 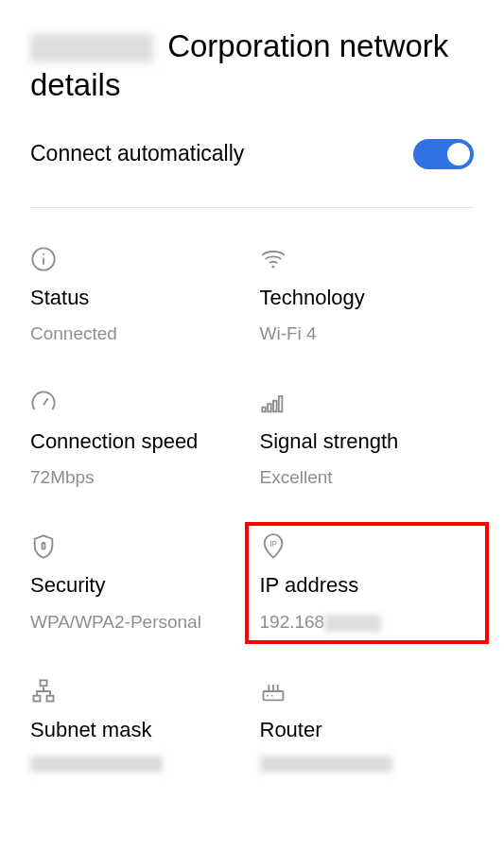 What do you see at coordinates (92, 48) in the screenshot?
I see `network-name-obscured` at bounding box center [92, 48].